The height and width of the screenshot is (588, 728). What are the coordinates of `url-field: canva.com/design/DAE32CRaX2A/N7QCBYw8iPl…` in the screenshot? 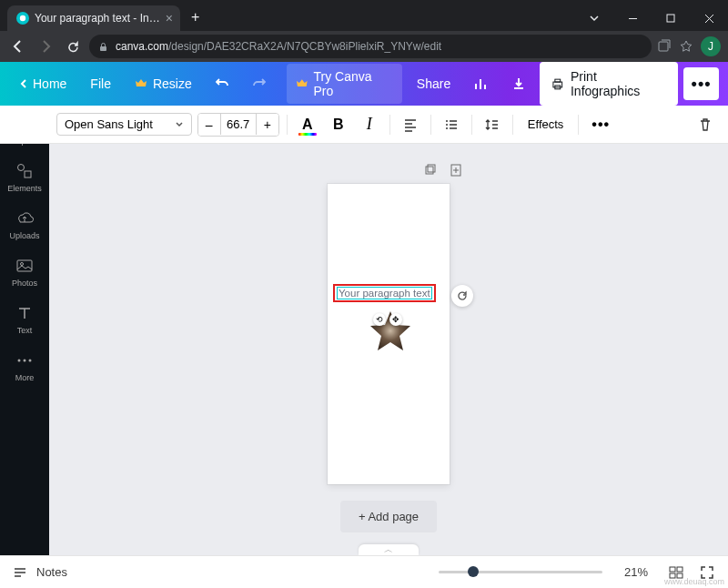 It's located at (370, 46).